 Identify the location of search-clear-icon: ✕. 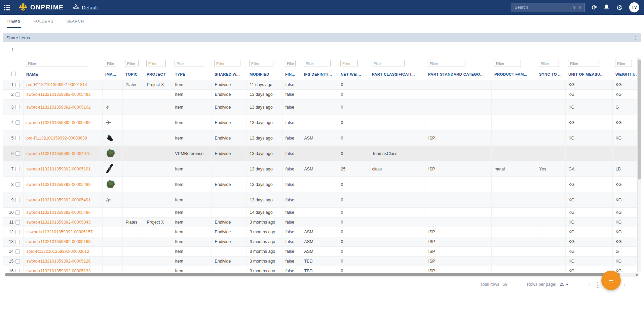
(580, 7).